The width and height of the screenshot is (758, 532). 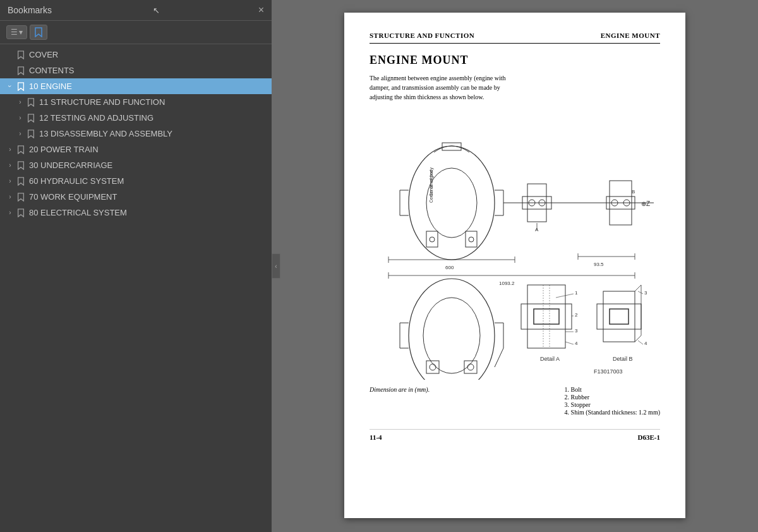 I want to click on list-icon: ☰, so click(x=14, y=32).